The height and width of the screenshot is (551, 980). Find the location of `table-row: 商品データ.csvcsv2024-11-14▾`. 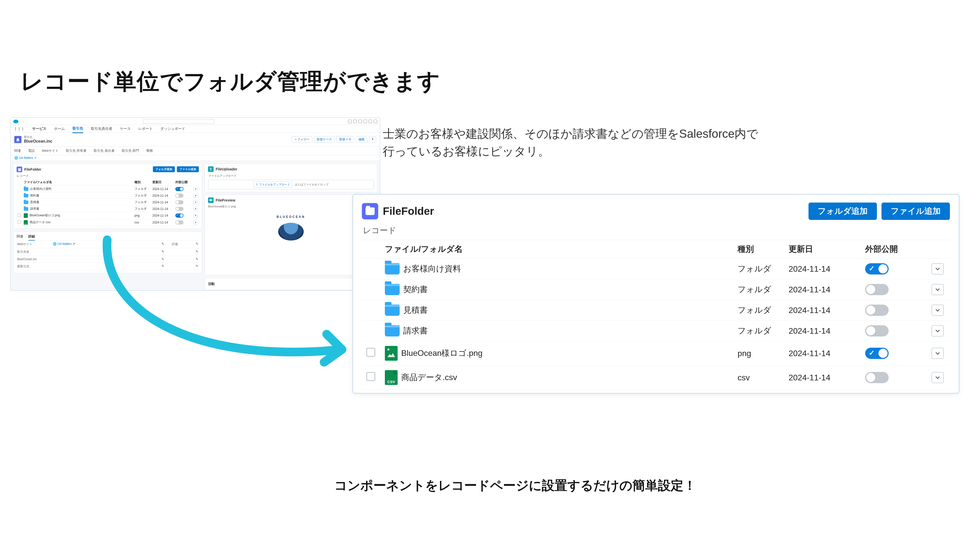

table-row: 商品データ.csvcsv2024-11-14▾ is located at coordinates (108, 222).